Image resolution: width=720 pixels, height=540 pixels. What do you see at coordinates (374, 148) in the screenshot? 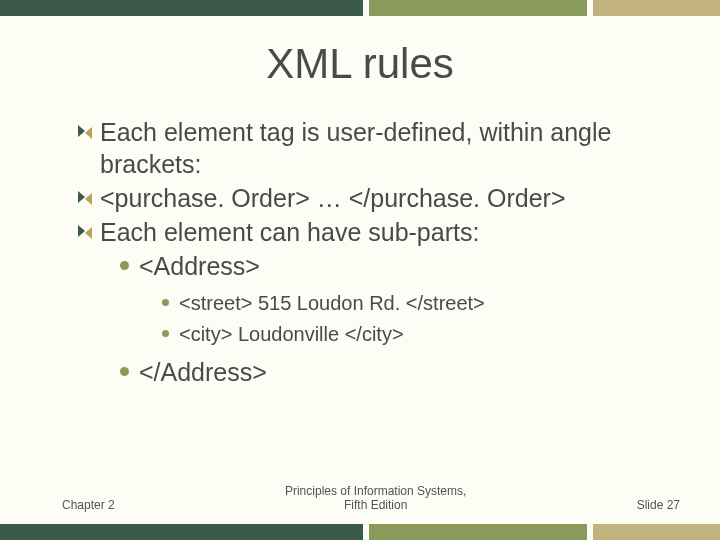
I see `bullet-item: Each element tag is user-defined, within…` at bounding box center [374, 148].